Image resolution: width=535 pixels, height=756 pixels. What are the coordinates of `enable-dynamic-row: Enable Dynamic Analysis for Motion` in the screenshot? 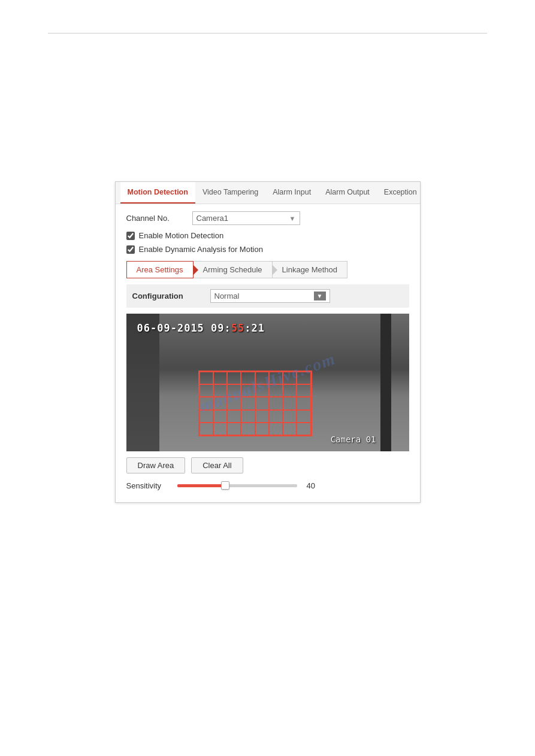 It's located at (268, 249).